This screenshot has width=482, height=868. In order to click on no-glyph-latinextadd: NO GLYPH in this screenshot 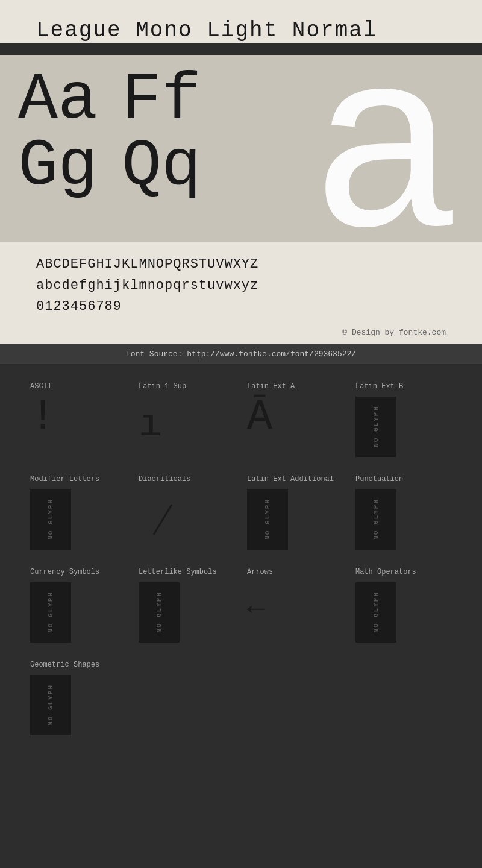, I will do `click(268, 520)`.